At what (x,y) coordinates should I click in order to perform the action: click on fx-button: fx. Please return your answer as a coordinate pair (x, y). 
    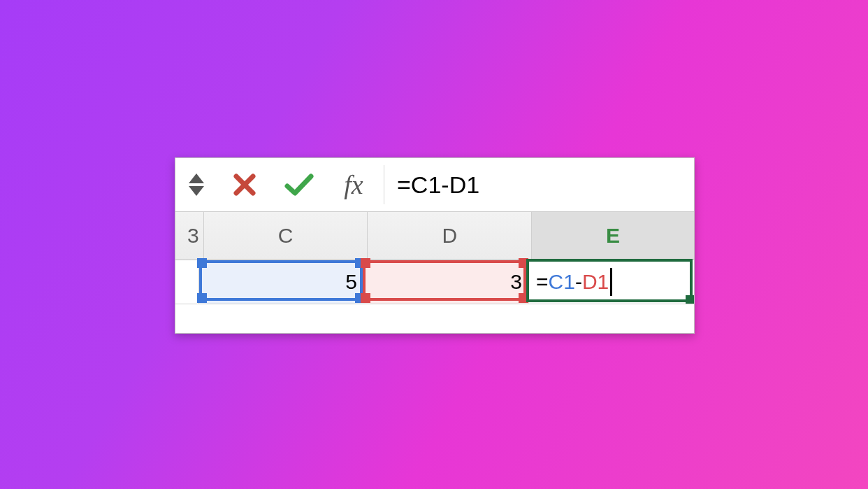
    Looking at the image, I should click on (354, 185).